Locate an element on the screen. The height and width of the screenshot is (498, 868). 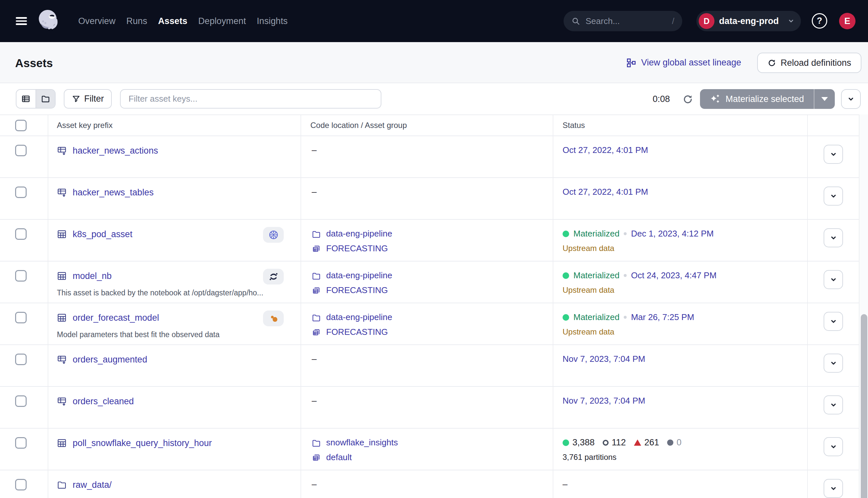
asset-link: hacker_news_actions is located at coordinates (116, 151).